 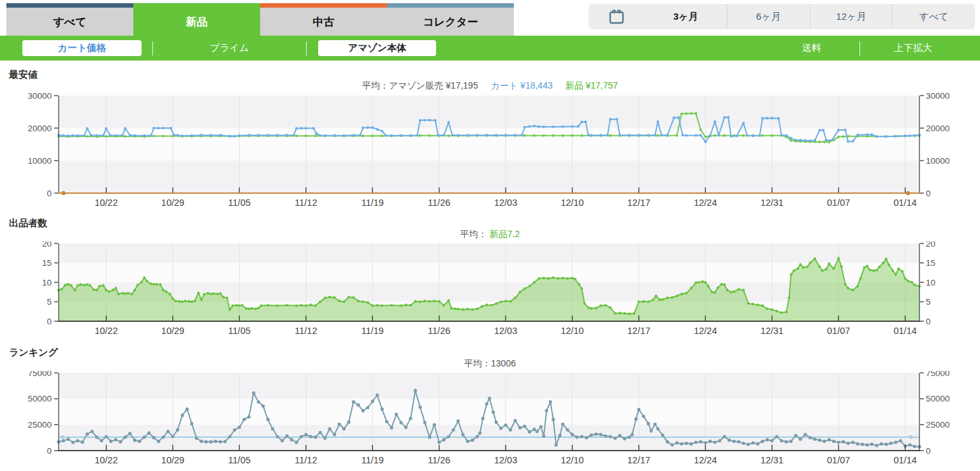 What do you see at coordinates (617, 17) in the screenshot?
I see `calendar-icon` at bounding box center [617, 17].